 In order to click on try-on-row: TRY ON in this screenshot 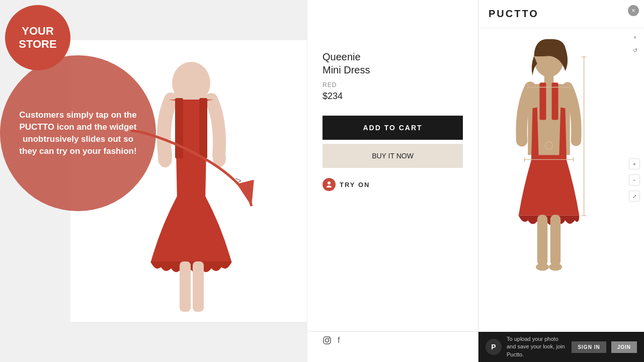, I will do `click(392, 185)`.